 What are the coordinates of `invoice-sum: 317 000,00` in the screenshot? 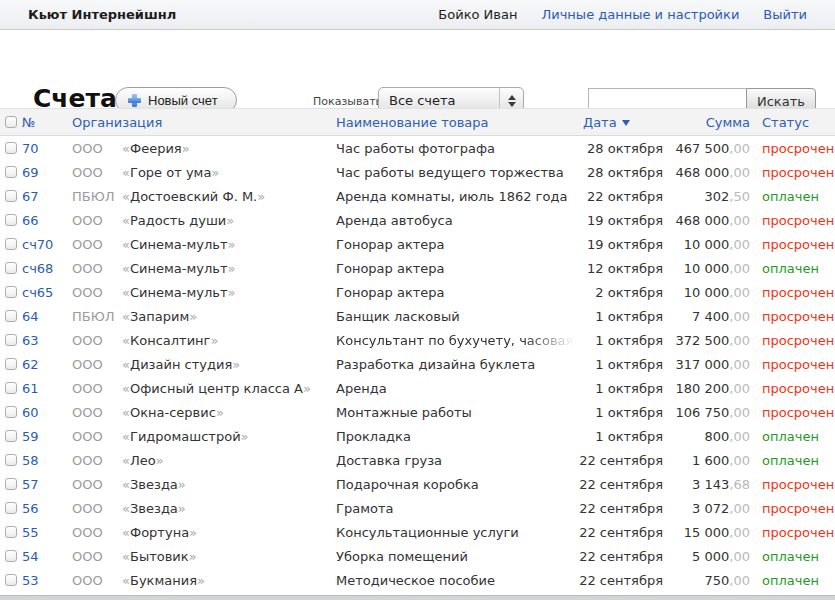 It's located at (706, 364).